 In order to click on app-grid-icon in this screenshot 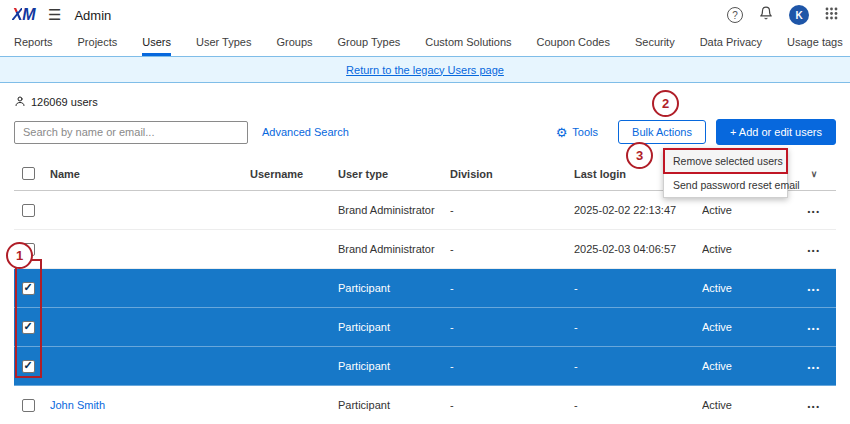, I will do `click(832, 15)`.